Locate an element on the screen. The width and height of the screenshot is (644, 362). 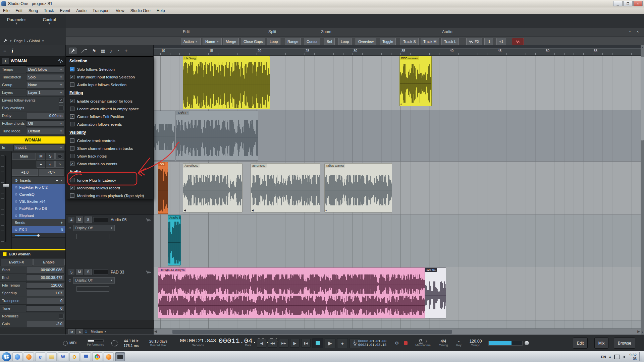
menu-studio-one: Studio One is located at coordinates (141, 11).